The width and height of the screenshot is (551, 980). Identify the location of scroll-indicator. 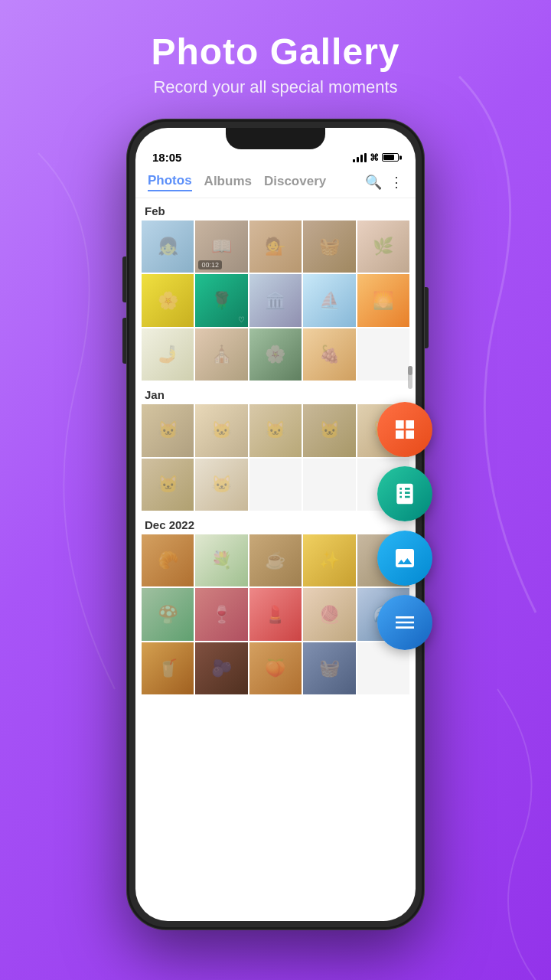
(410, 377).